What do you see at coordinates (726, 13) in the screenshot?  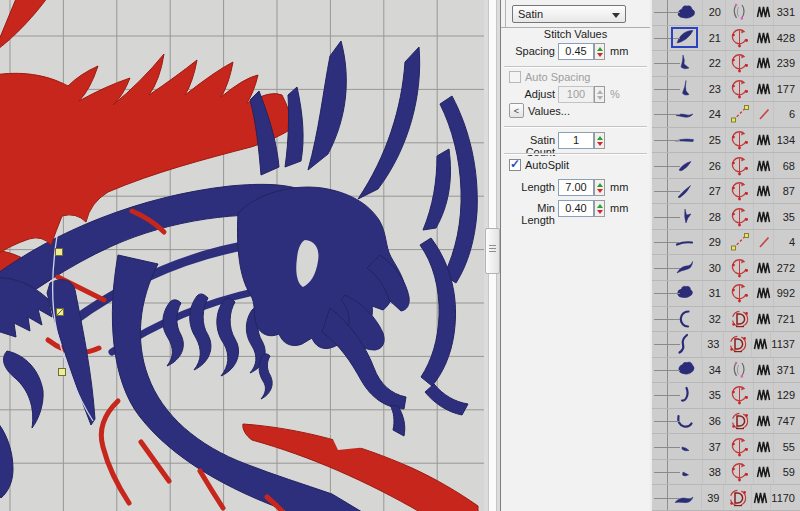 I see `object-list-row: 20331` at bounding box center [726, 13].